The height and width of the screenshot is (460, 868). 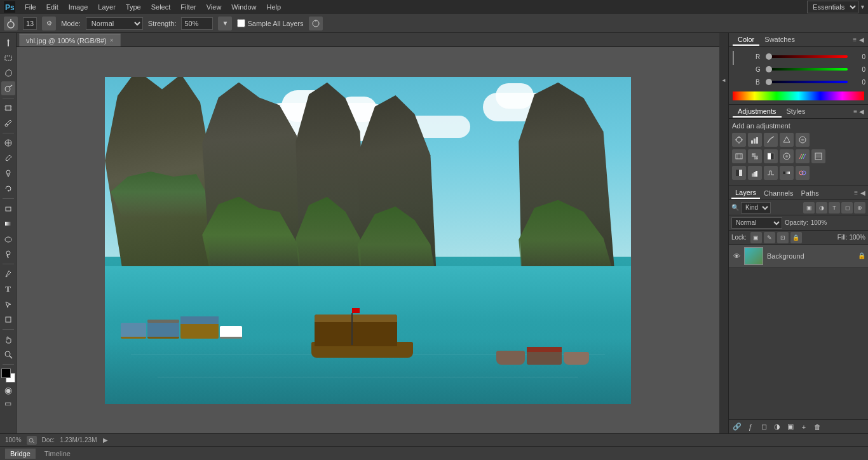 I want to click on color-spectrum, so click(x=798, y=96).